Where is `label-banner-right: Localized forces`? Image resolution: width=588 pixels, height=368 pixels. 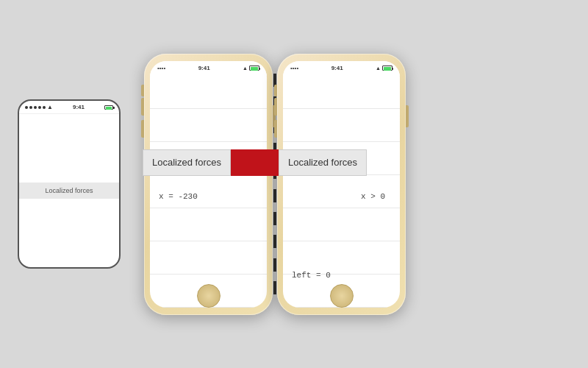
label-banner-right: Localized forces is located at coordinates (304, 163).